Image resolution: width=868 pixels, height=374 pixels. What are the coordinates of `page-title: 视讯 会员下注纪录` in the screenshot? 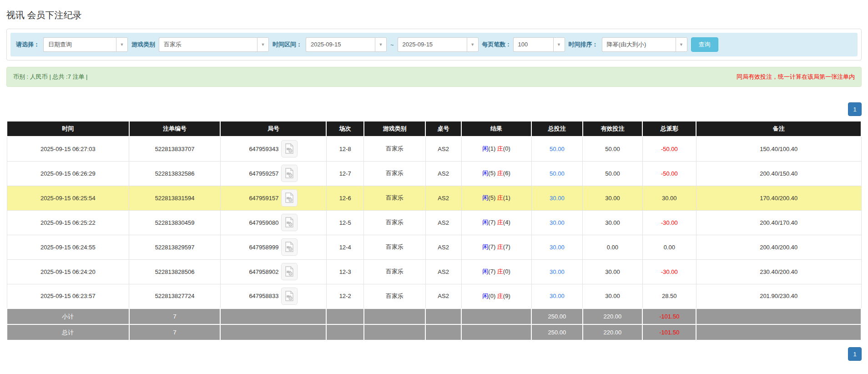 It's located at (434, 15).